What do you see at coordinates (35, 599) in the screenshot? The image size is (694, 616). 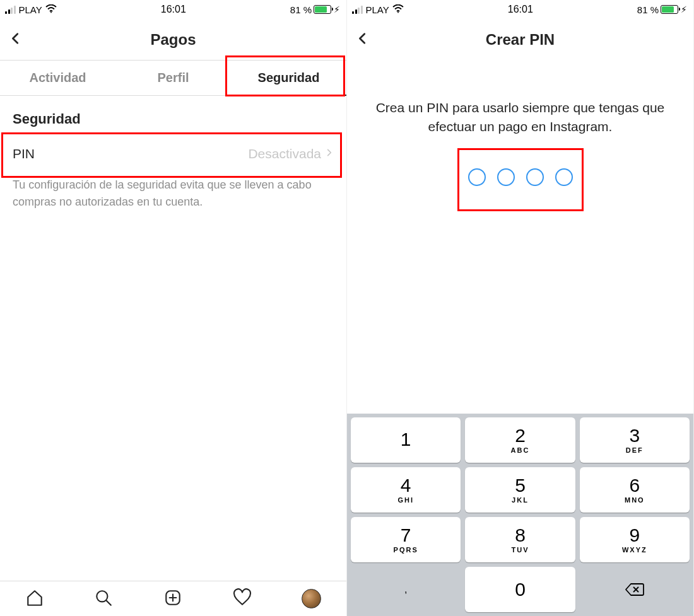 I see `nav-home` at bounding box center [35, 599].